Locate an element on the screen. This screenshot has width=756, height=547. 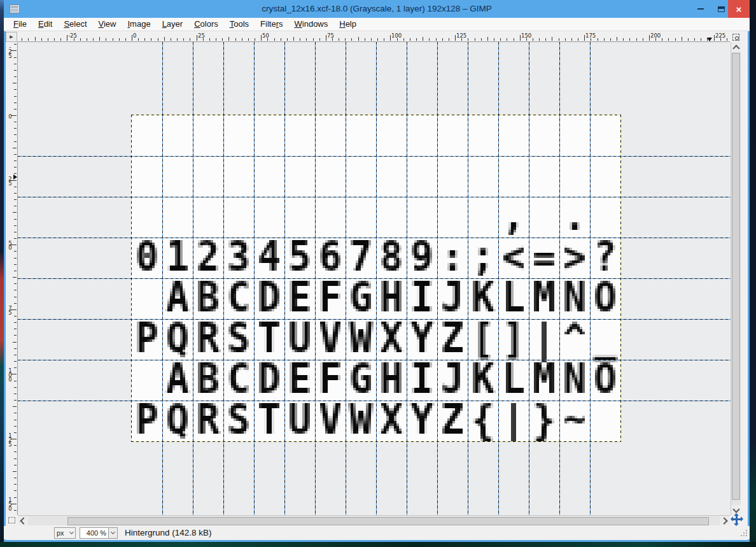
scroll-up-button is located at coordinates (736, 47).